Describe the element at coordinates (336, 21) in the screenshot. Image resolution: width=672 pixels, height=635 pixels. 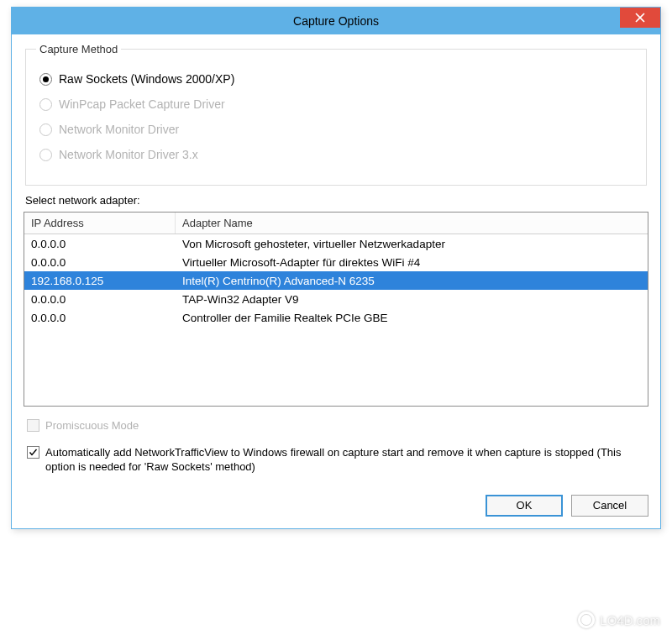
I see `titlebar: Capture Options` at that location.